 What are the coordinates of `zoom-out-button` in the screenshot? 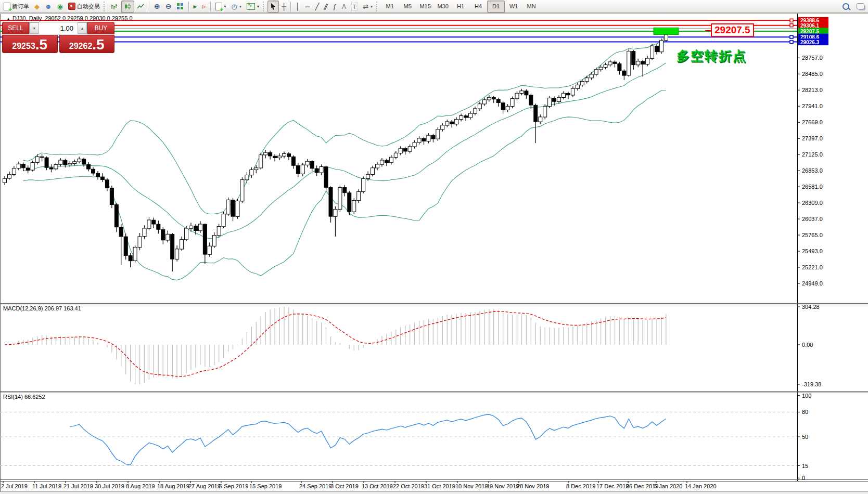 It's located at (169, 6).